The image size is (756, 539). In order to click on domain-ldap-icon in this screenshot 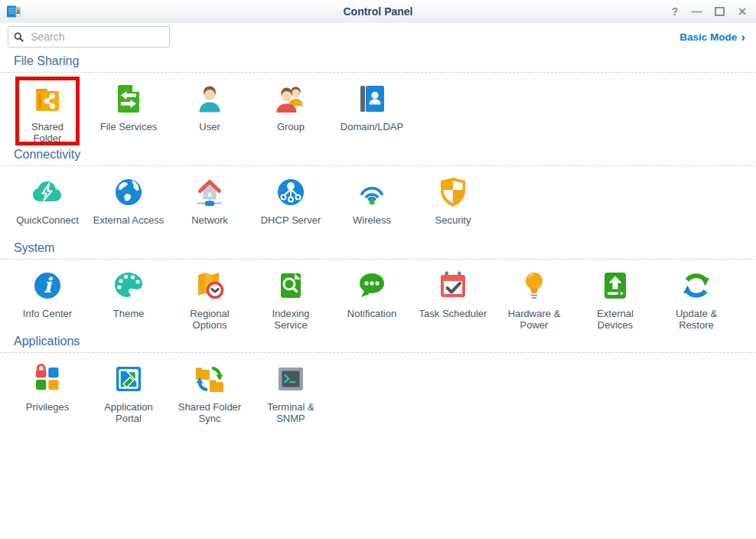, I will do `click(372, 99)`.